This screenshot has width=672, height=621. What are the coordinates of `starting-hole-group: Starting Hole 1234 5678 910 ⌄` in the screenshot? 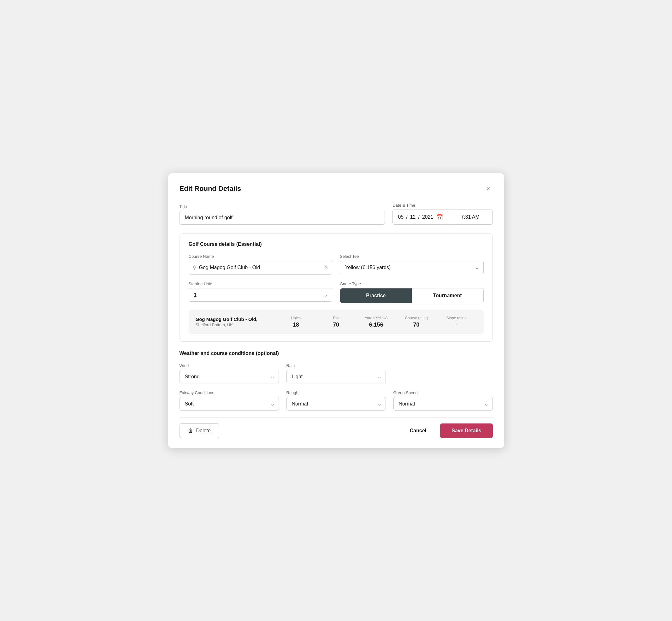 It's located at (261, 292).